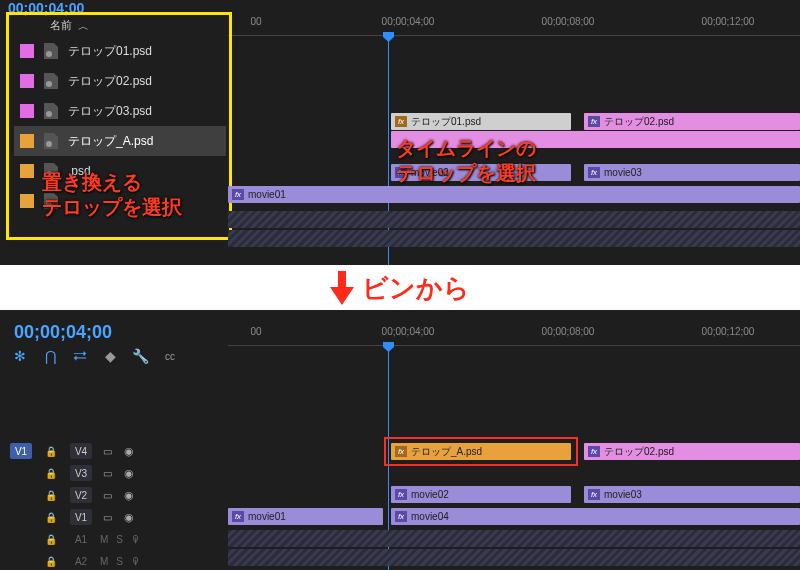  Describe the element at coordinates (639, 122) in the screenshot. I see `clip-label: テロップ02.psd` at that location.